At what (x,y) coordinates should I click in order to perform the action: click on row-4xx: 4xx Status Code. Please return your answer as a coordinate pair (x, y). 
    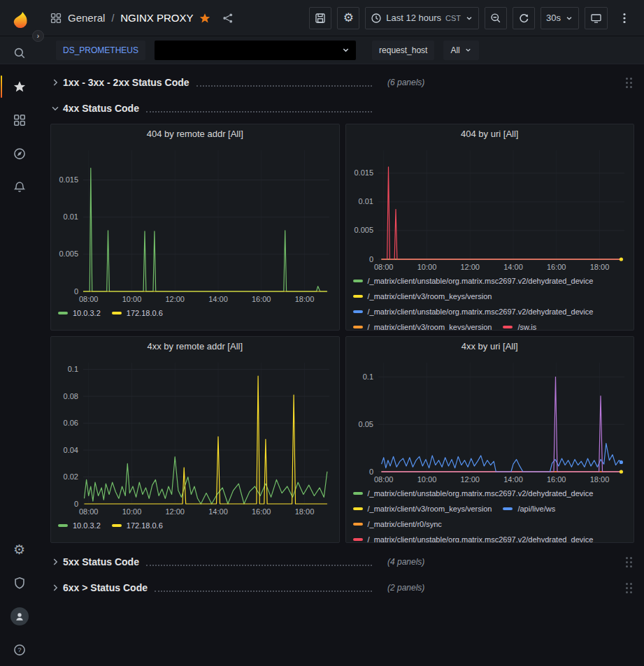
    Looking at the image, I should click on (343, 108).